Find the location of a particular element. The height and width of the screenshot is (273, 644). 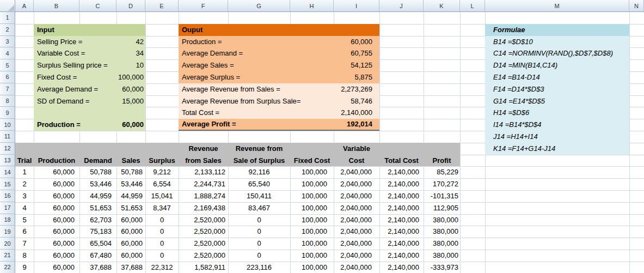

table-header-cell: Revenue is located at coordinates (204, 149).